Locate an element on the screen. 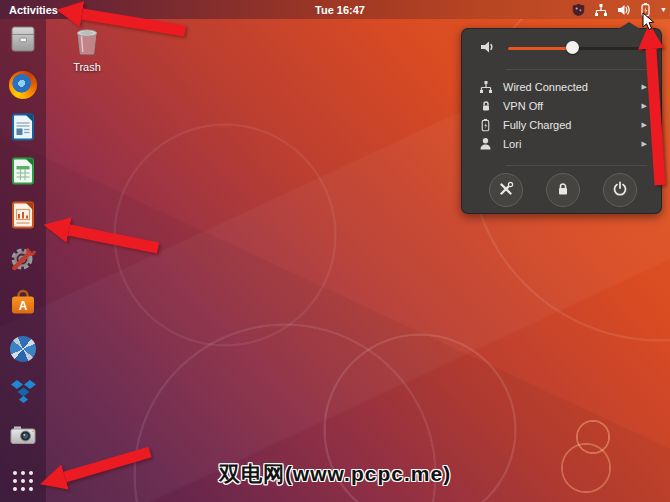 This screenshot has height=502, width=670. menu-item-label: Wired Connected is located at coordinates (572, 87).